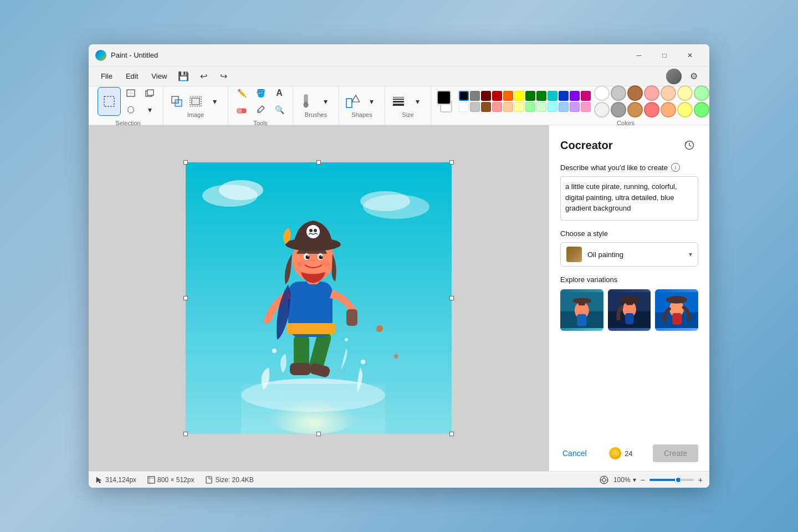  I want to click on shapes-dropdown-btn: ▾, so click(371, 101).